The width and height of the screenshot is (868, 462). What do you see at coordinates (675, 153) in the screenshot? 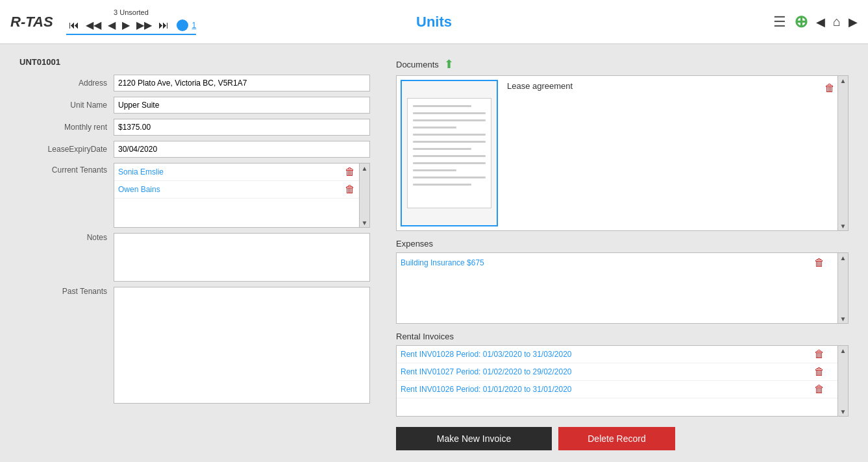
I see `doc-name-area: Lease agreement` at bounding box center [675, 153].